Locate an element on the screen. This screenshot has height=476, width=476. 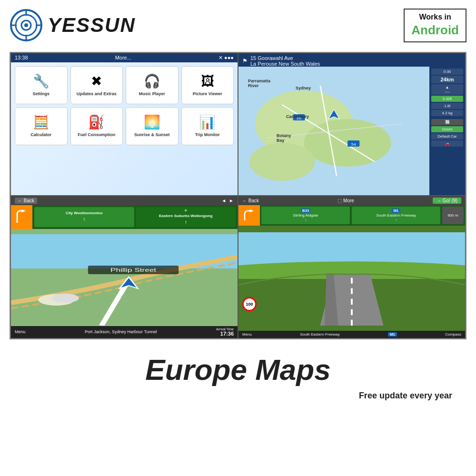
street-2-arrow: ↑ is located at coordinates (396, 220).